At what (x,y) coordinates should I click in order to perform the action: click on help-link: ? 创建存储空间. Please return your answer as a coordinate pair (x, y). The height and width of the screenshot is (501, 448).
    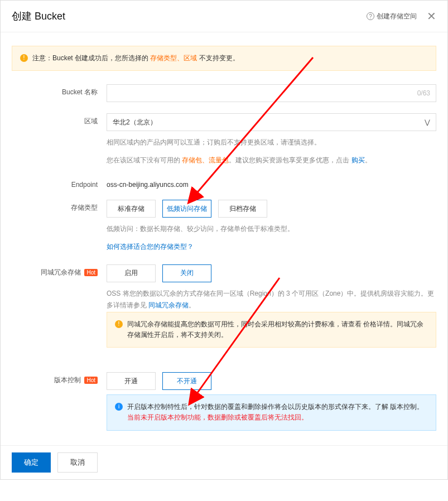
    Looking at the image, I should click on (392, 17).